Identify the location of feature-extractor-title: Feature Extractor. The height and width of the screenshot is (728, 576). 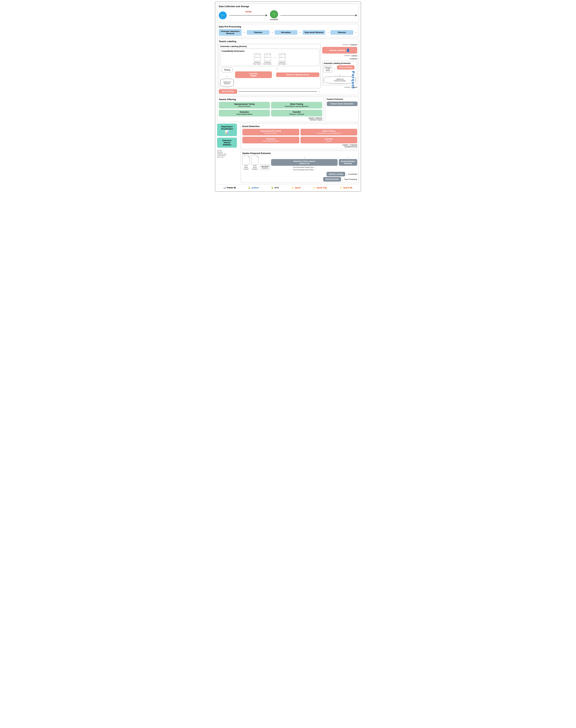
(342, 99).